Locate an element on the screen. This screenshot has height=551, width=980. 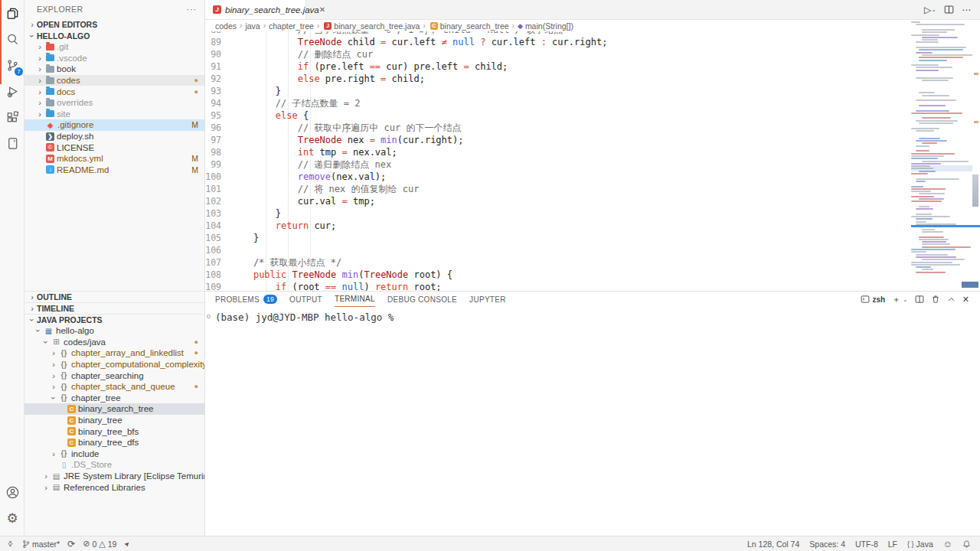
code-line-98: 98 int tmp = nex.val; is located at coordinates (558, 152).